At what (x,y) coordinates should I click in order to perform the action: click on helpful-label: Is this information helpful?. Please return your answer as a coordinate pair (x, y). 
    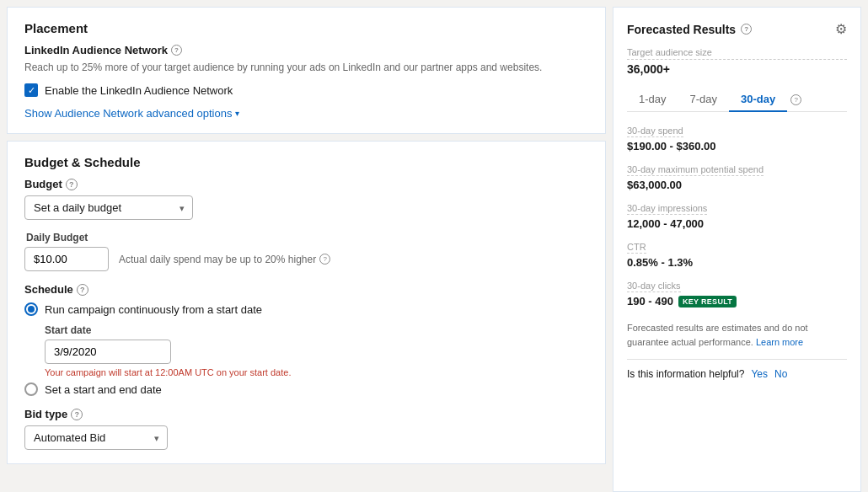
    Looking at the image, I should click on (686, 374).